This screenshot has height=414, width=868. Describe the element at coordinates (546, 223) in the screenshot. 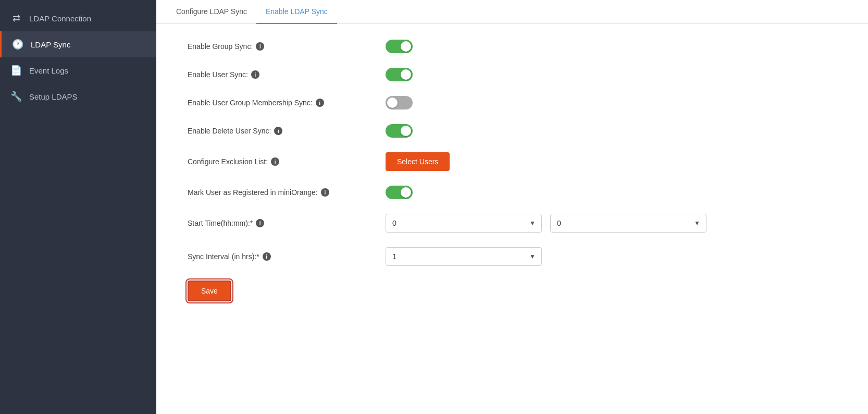

I see `start-time-controls: 0 1 2 ▼ 0 15 30 45 ▼` at that location.